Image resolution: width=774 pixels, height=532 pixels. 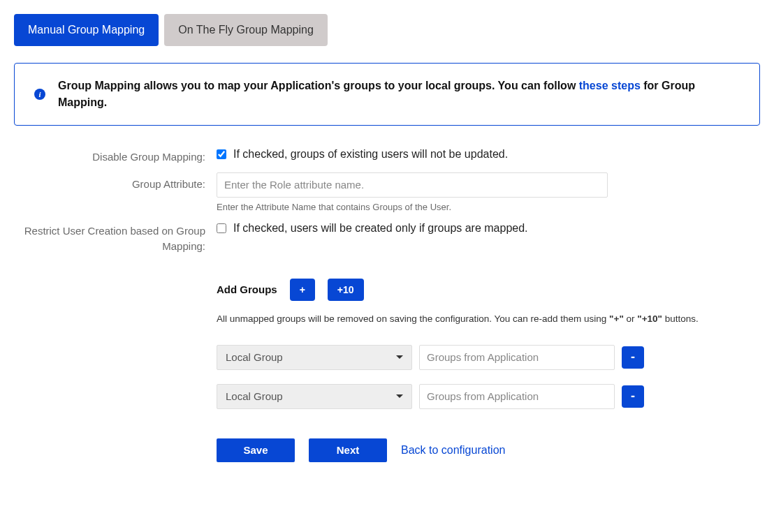 What do you see at coordinates (387, 30) in the screenshot?
I see `tab-bar: Manual Group Mapping On The Fly Group Ma…` at bounding box center [387, 30].